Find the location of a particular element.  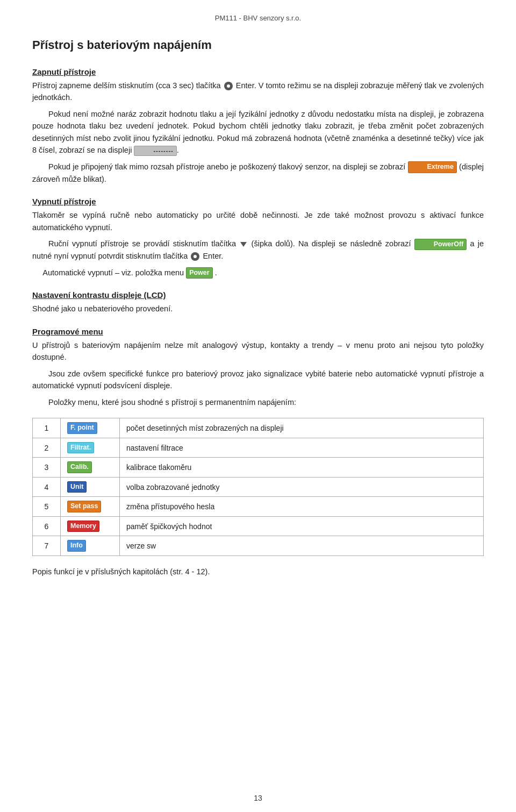

header-title: PM111 - BHV senzory s.r.o. is located at coordinates (258, 18).